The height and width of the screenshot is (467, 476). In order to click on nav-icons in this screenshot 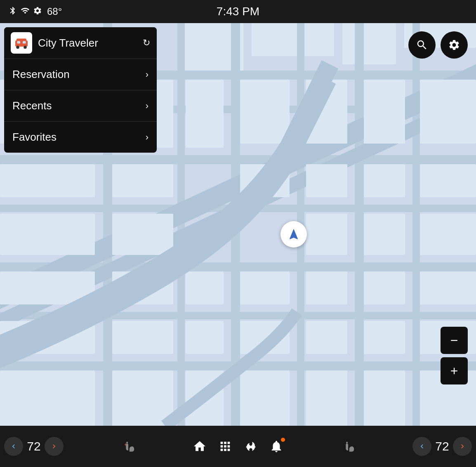, I will do `click(238, 446)`.